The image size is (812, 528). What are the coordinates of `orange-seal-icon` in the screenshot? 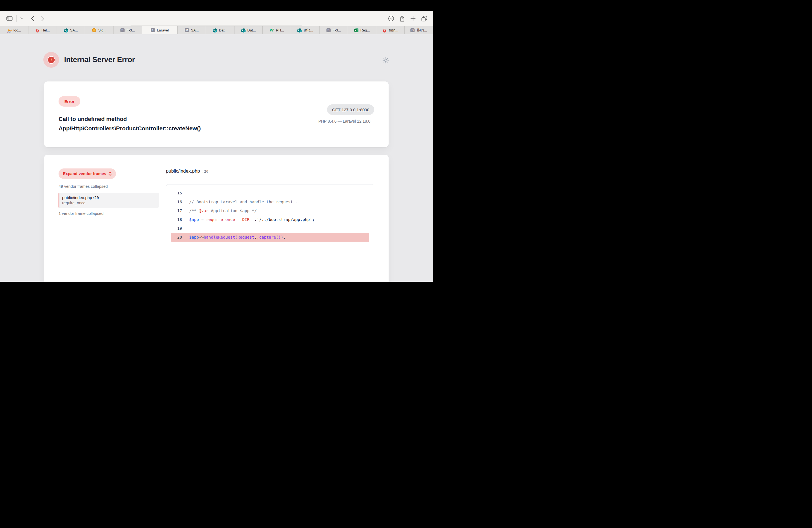 It's located at (94, 31).